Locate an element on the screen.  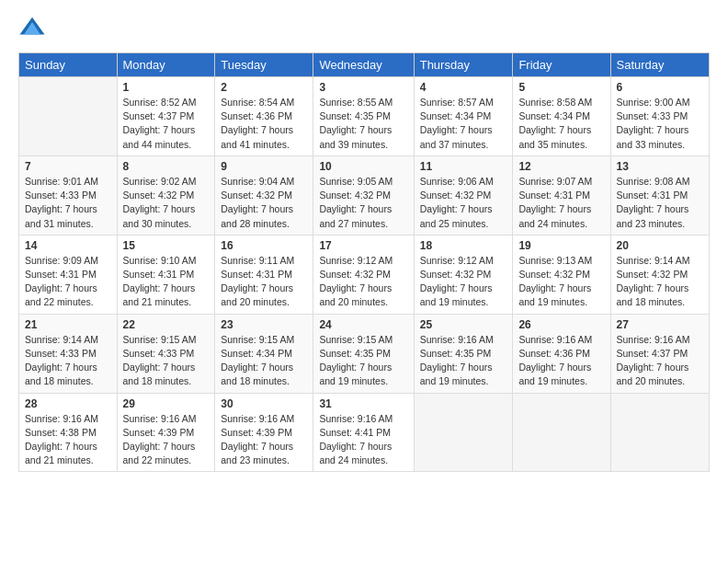
cell-info: Sunrise: 9:14 AMSunset: 4:33 PMDaylight:… is located at coordinates (68, 361).